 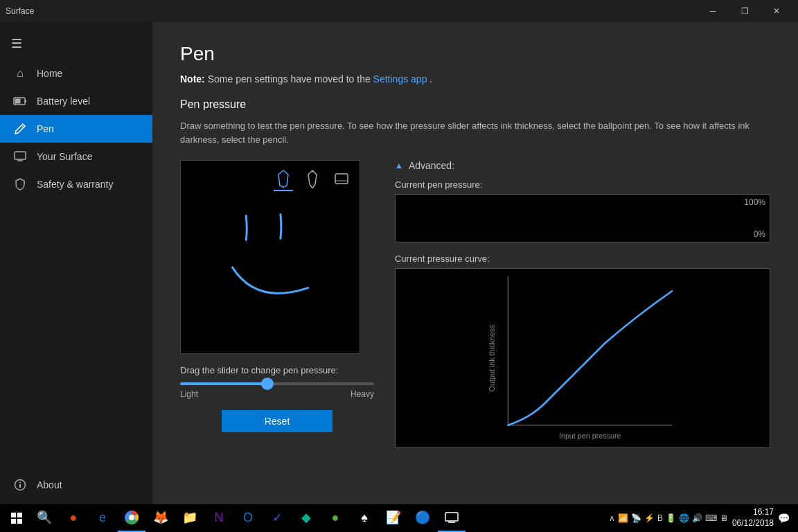 I want to click on sidebar-item-your-surface: Your Surface, so click(x=76, y=157).